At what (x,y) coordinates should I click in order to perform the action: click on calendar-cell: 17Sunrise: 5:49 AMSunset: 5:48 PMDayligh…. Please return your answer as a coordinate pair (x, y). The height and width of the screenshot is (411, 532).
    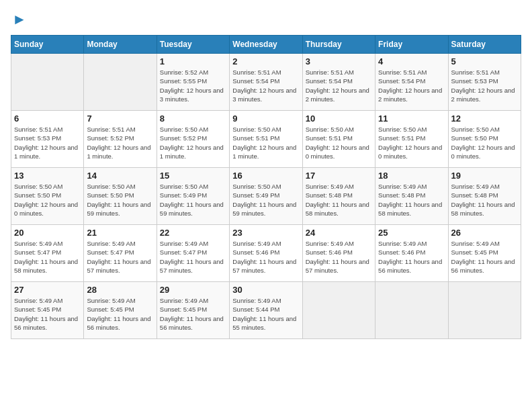
    Looking at the image, I should click on (339, 196).